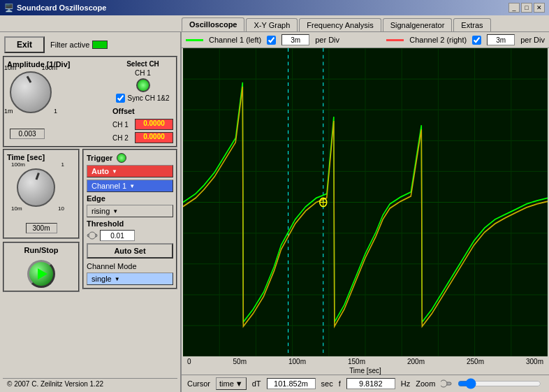  I want to click on ch1-line-indicator, so click(194, 41).